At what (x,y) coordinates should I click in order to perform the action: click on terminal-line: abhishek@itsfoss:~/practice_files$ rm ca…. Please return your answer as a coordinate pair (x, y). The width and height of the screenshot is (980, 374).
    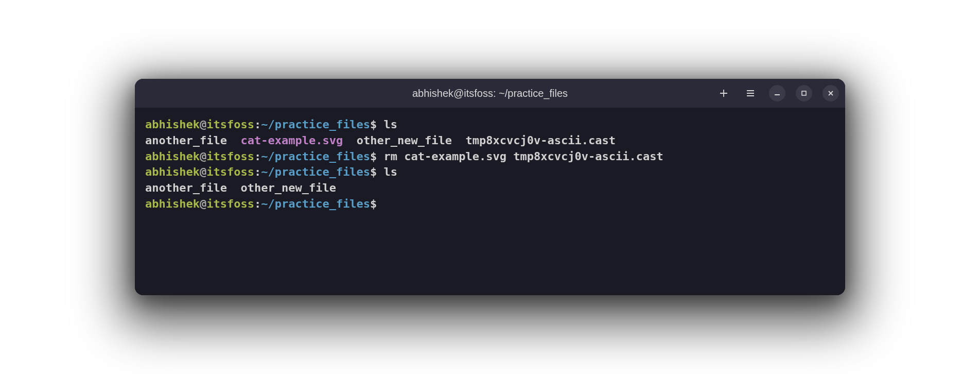
    Looking at the image, I should click on (490, 157).